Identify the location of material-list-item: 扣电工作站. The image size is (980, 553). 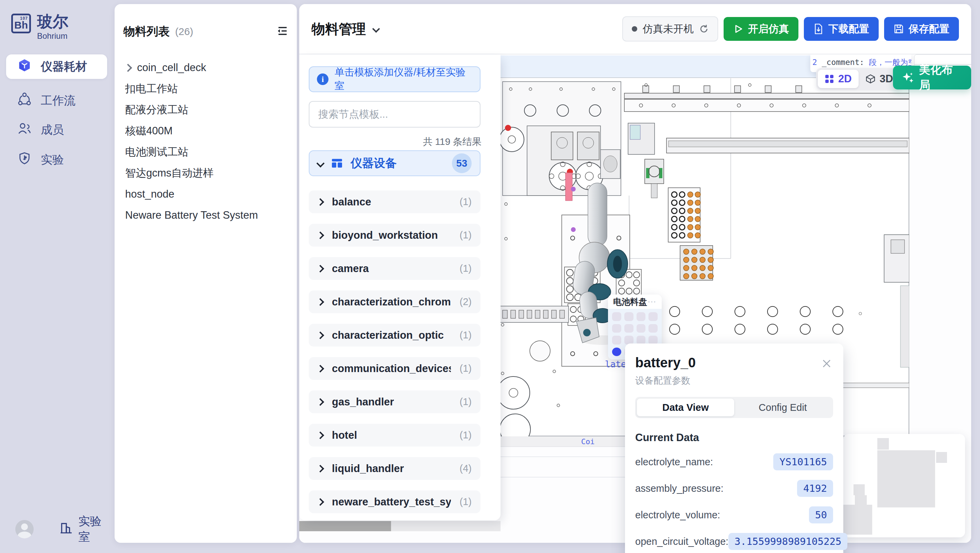
(205, 89).